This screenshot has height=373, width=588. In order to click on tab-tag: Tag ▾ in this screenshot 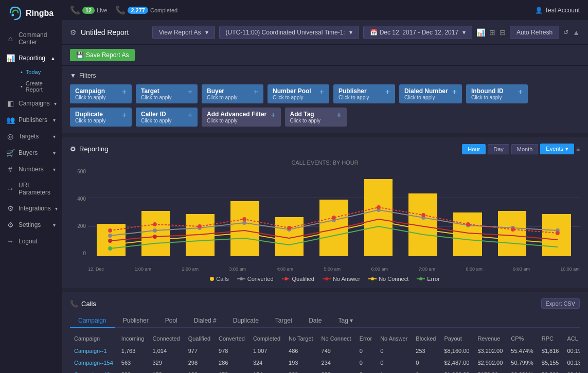, I will do `click(346, 321)`.